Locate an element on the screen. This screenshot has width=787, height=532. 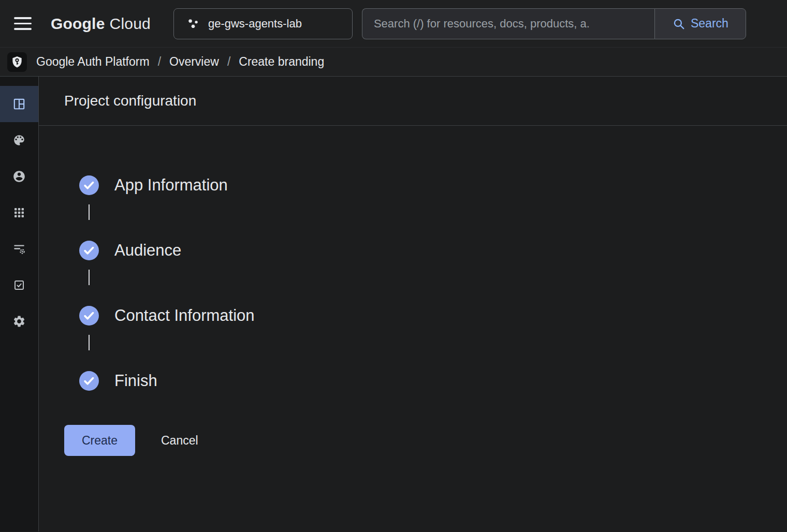
google-cloud-logo: Google Cloud is located at coordinates (100, 24).